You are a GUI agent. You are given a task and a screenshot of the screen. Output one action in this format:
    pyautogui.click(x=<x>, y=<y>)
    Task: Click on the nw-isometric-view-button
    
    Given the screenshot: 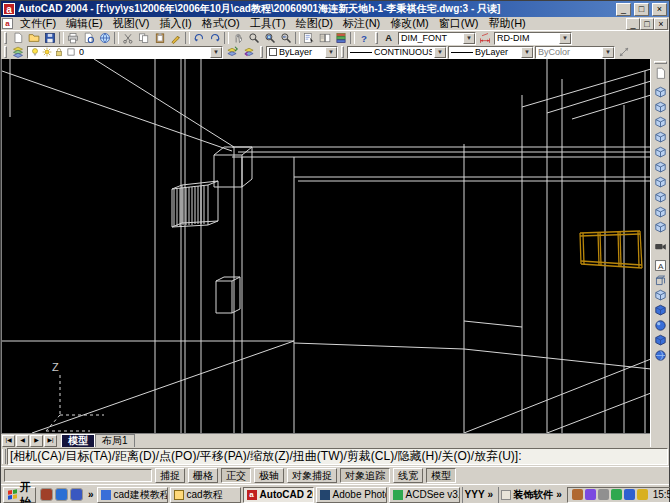 What is the action you would take?
    pyautogui.click(x=660, y=228)
    